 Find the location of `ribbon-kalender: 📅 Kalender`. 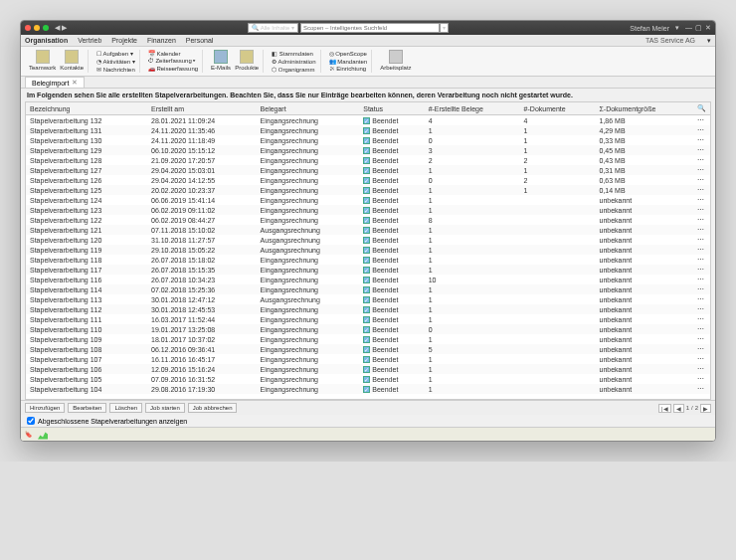

ribbon-kalender: 📅 Kalender is located at coordinates (173, 54).